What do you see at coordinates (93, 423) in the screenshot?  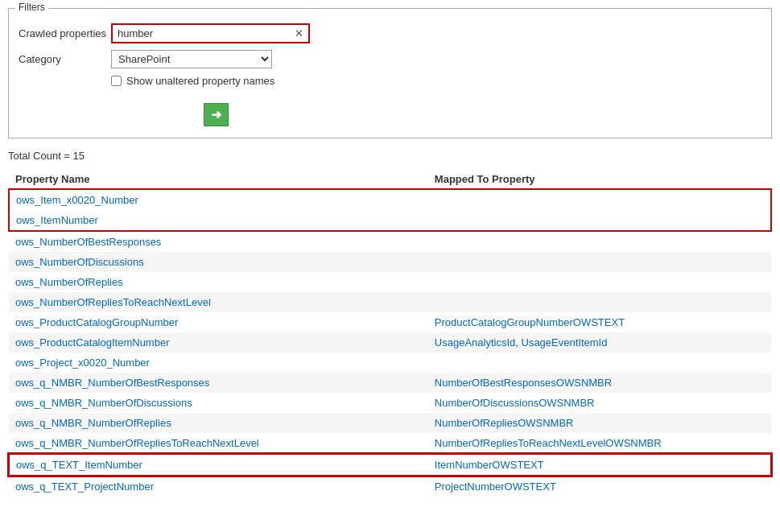 I see `property-link: ows_q_NMBR_NumberOfReplies` at bounding box center [93, 423].